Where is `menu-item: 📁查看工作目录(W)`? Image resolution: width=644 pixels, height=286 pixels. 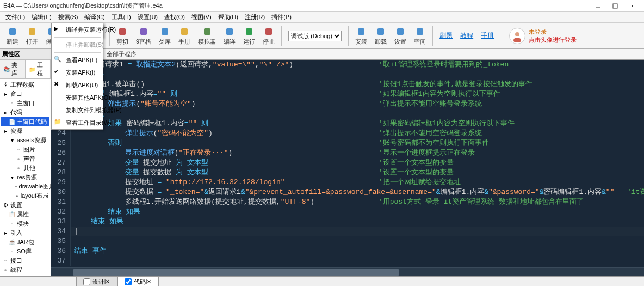 menu-item: 📁查看工作目录(W) is located at coordinates (77, 123).